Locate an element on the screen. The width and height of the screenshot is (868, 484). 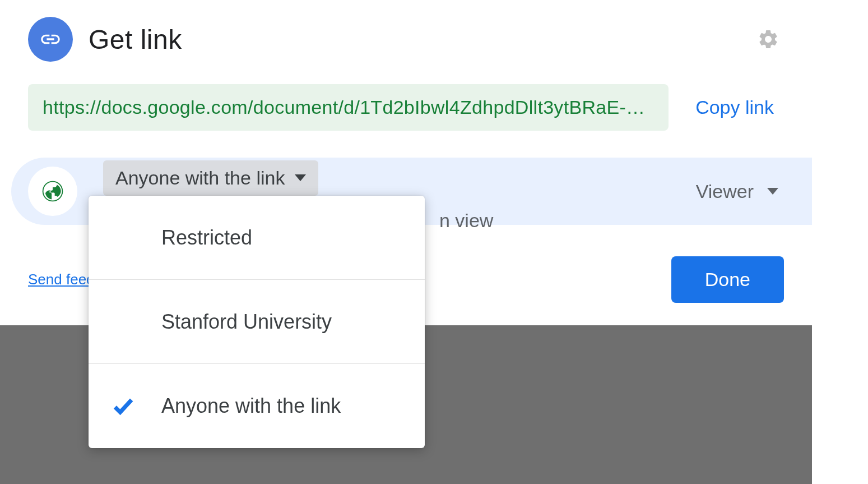
access-option-label: Anyone with the link is located at coordinates (251, 406).